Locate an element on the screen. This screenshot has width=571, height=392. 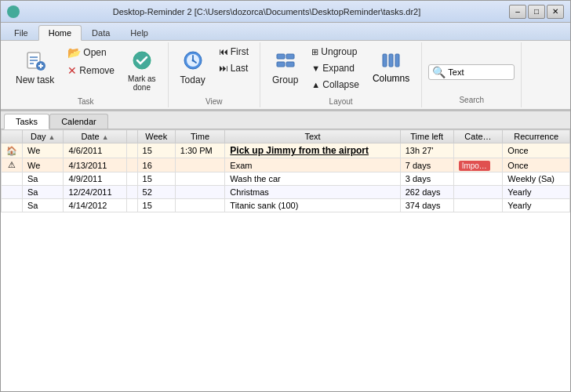
mark-done-icon is located at coordinates (142, 60).